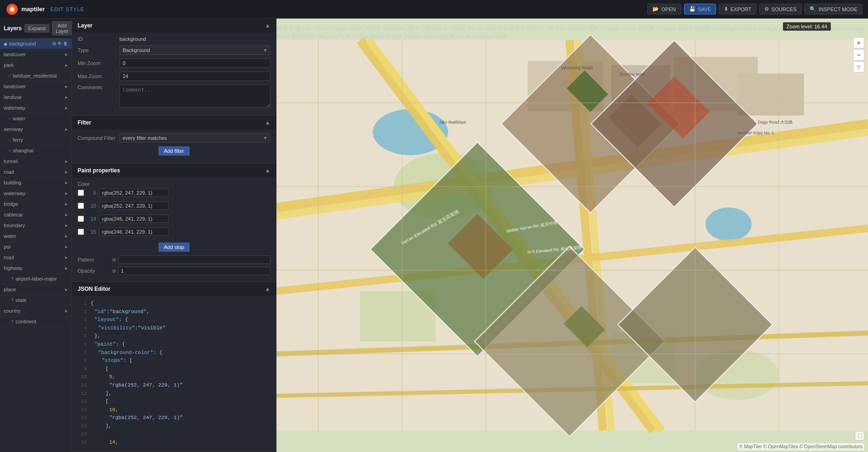 Image resolution: width=868 pixels, height=452 pixels. Describe the element at coordinates (195, 50) in the screenshot. I see `type-select: Background Fill Line Symbol` at that location.